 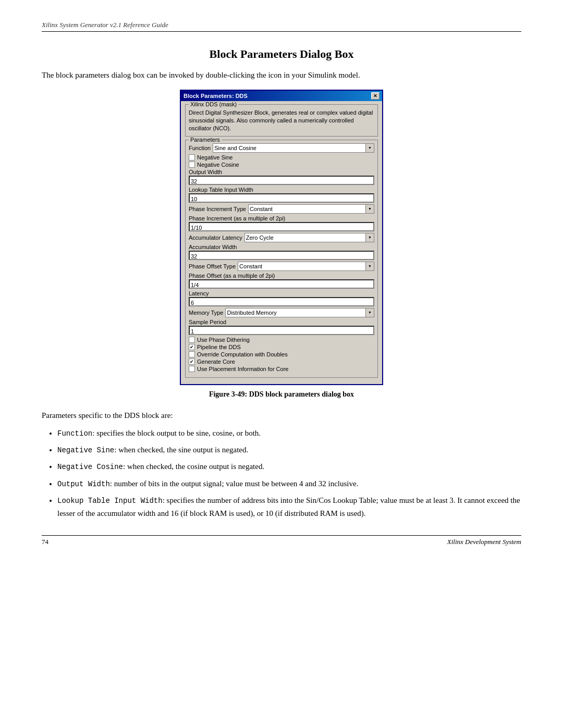 I want to click on bullet-code-4: Lookup Table Input Width, so click(x=110, y=501).